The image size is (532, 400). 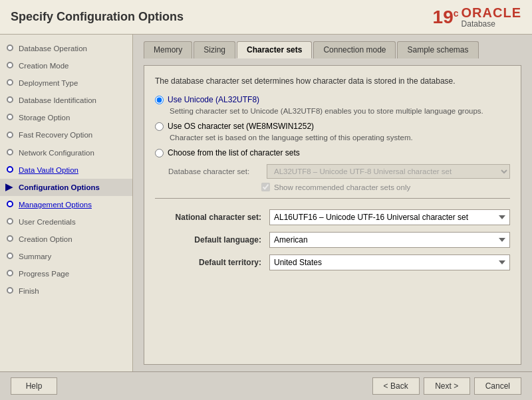 What do you see at coordinates (34, 386) in the screenshot?
I see `help-button: Help` at bounding box center [34, 386].